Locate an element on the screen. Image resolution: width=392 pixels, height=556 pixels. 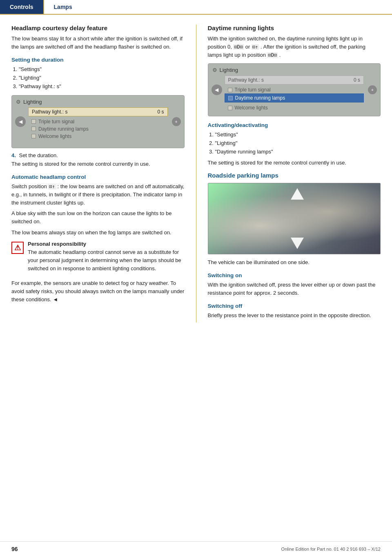
screen2-inner: Pathway light.: s 0 s Triple turn signal… is located at coordinates (294, 93).